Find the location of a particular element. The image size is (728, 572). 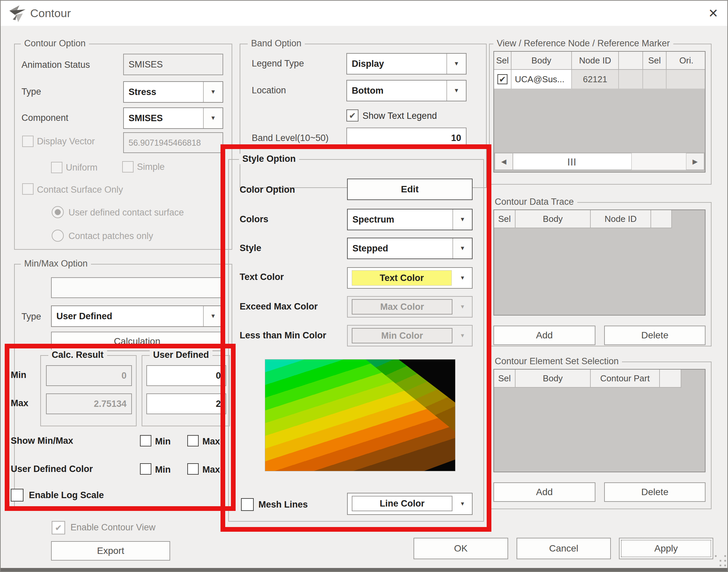

show-max-checkbox is located at coordinates (193, 441).